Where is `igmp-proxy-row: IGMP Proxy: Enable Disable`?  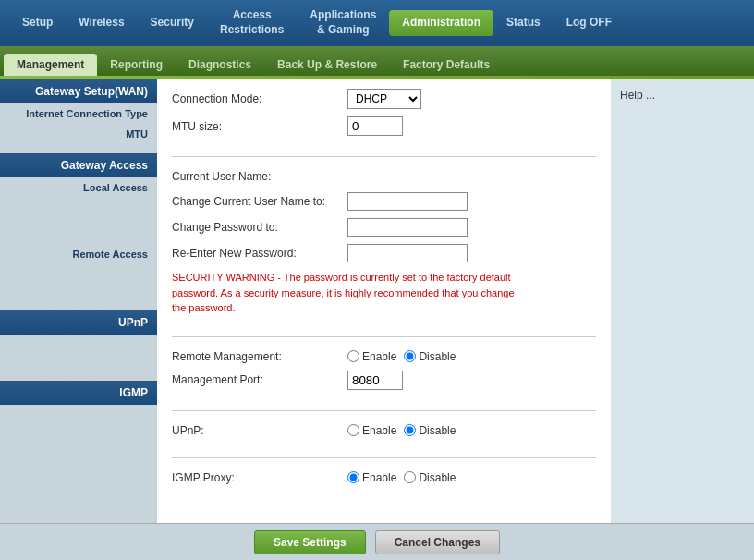 igmp-proxy-row: IGMP Proxy: Enable Disable is located at coordinates (384, 478).